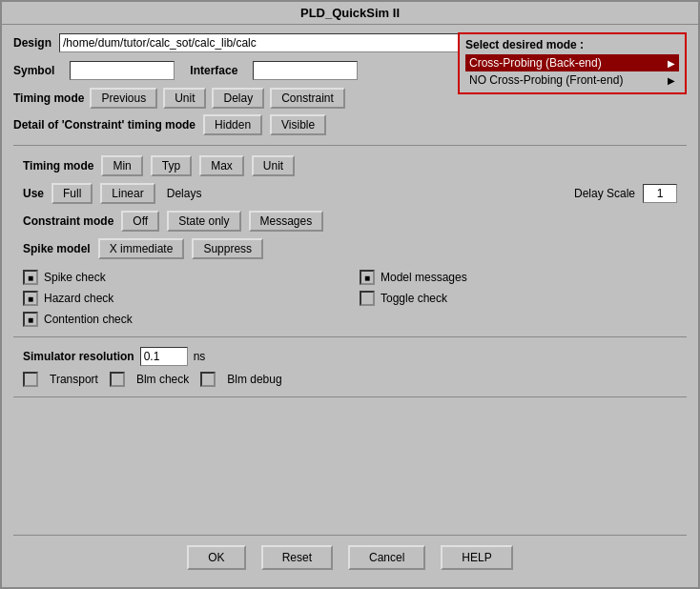 This screenshot has width=700, height=589. I want to click on simulator-row: Simulator resolution ns, so click(350, 356).